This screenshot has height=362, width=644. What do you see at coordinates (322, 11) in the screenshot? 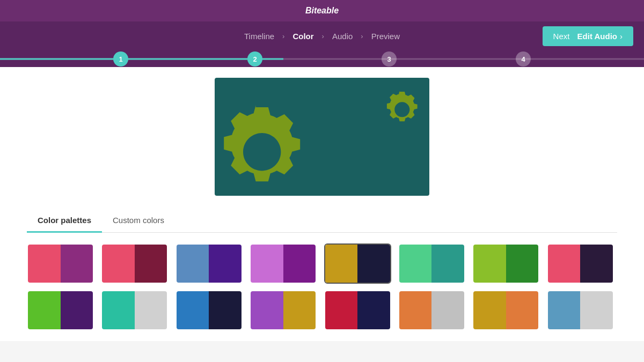
I see `top-bar: Biteable` at bounding box center [322, 11].